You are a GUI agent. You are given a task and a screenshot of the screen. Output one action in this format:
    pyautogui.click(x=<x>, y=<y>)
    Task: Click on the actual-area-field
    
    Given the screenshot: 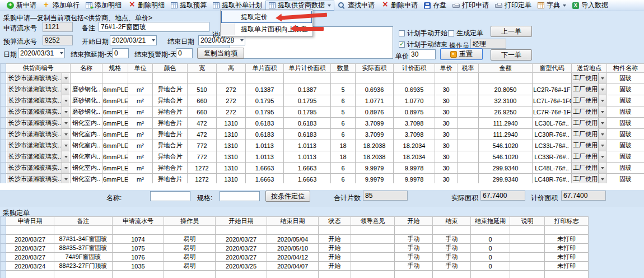 What is the action you would take?
    pyautogui.click(x=503, y=196)
    